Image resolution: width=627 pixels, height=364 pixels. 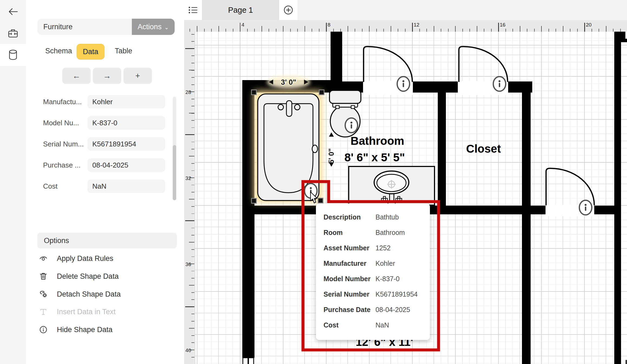 What do you see at coordinates (331, 156) in the screenshot?
I see `svg-text: 5' 0"` at bounding box center [331, 156].